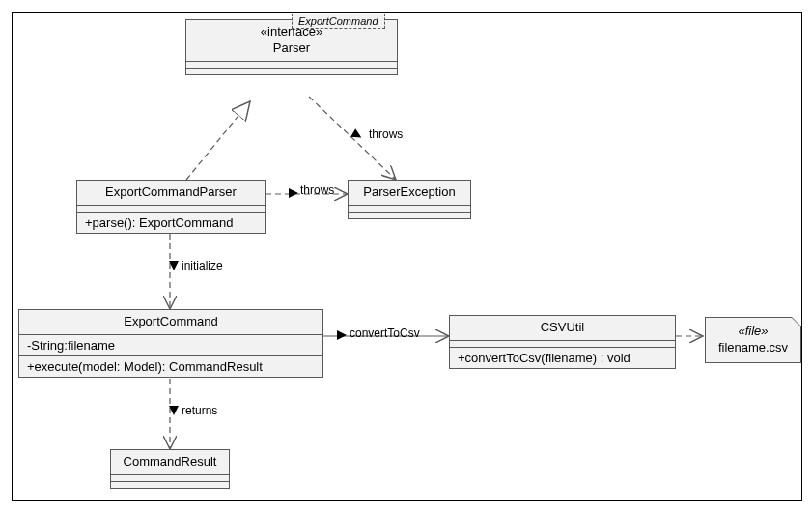 The width and height of the screenshot is (812, 511). I want to click on parser-name: Parser, so click(292, 48).